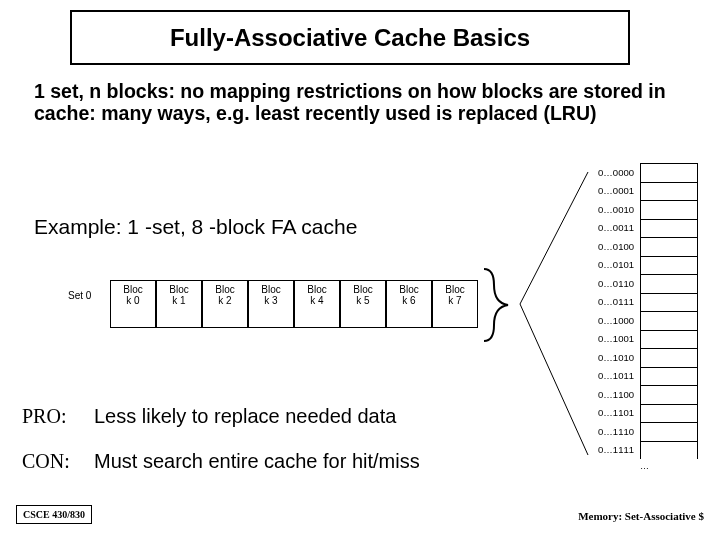 The image size is (720, 540). What do you see at coordinates (80, 296) in the screenshot?
I see `set-label: Set 0` at bounding box center [80, 296].